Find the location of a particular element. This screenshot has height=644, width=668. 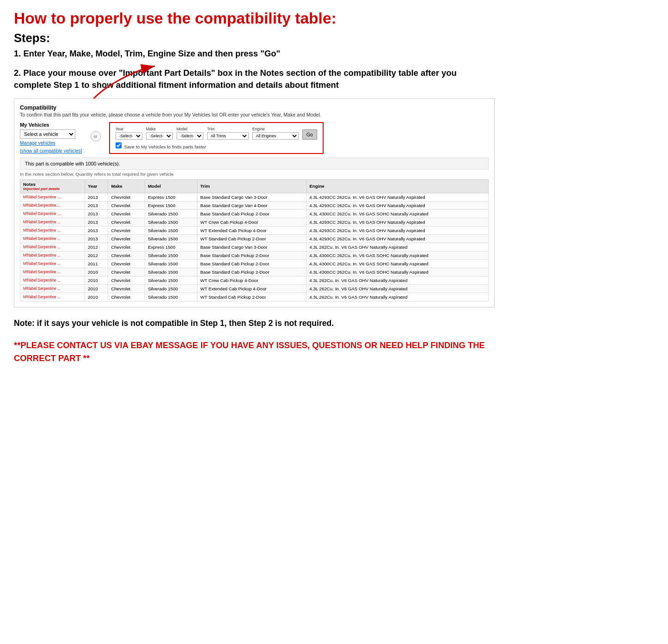

col-model: Model is located at coordinates (171, 186).